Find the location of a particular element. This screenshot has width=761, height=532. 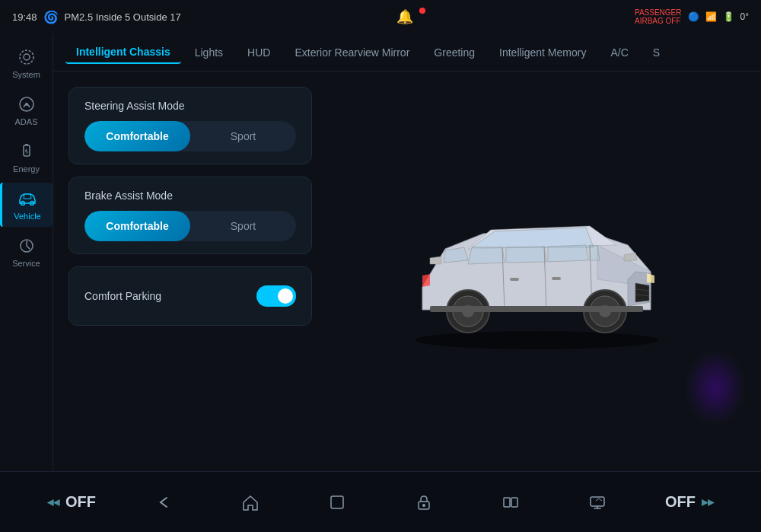

status-right: PASSENGERAIRBAG OFF 🔵 📶 🔋 0° is located at coordinates (692, 17).